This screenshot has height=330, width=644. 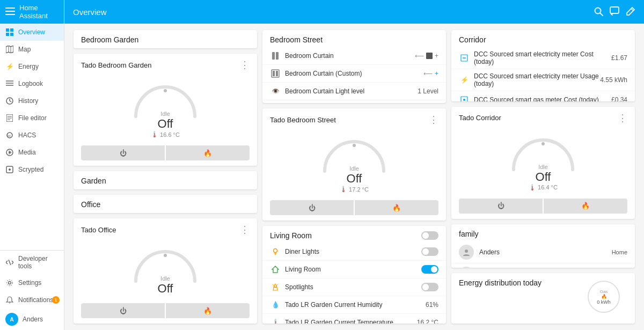 I want to click on thermostat-body: Idle Off, so click(x=165, y=268).